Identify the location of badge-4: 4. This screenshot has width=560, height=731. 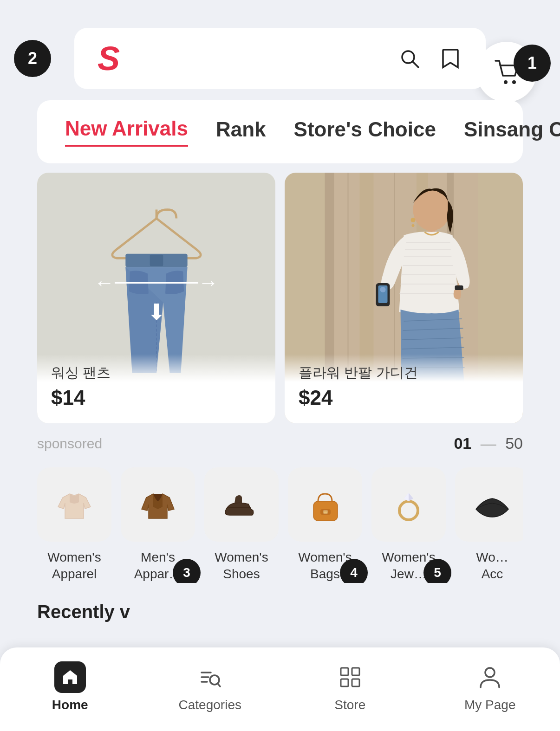
(354, 571).